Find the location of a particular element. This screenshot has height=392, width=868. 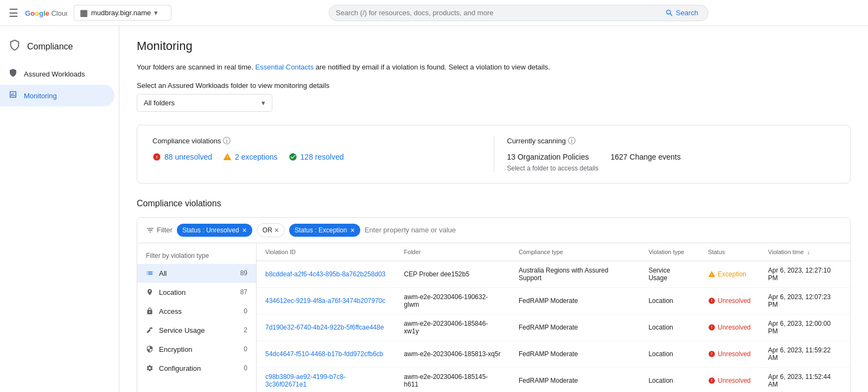

search-icon is located at coordinates (669, 13).